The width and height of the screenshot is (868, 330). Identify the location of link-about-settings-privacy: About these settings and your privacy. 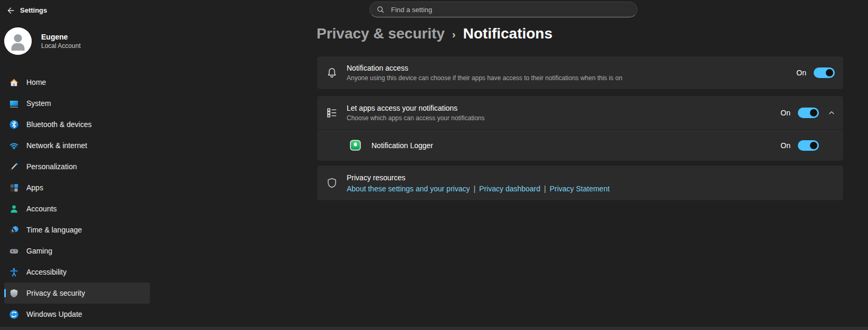
(408, 189).